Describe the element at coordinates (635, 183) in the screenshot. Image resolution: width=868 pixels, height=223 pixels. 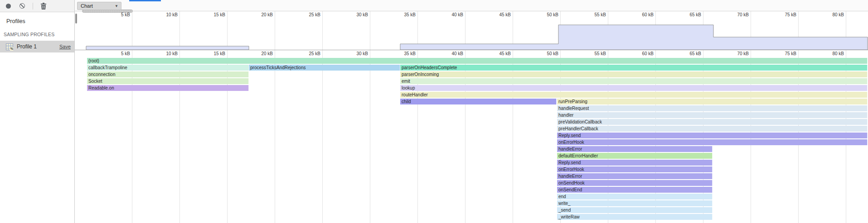
I see `flame-bar: onSendHook` at that location.